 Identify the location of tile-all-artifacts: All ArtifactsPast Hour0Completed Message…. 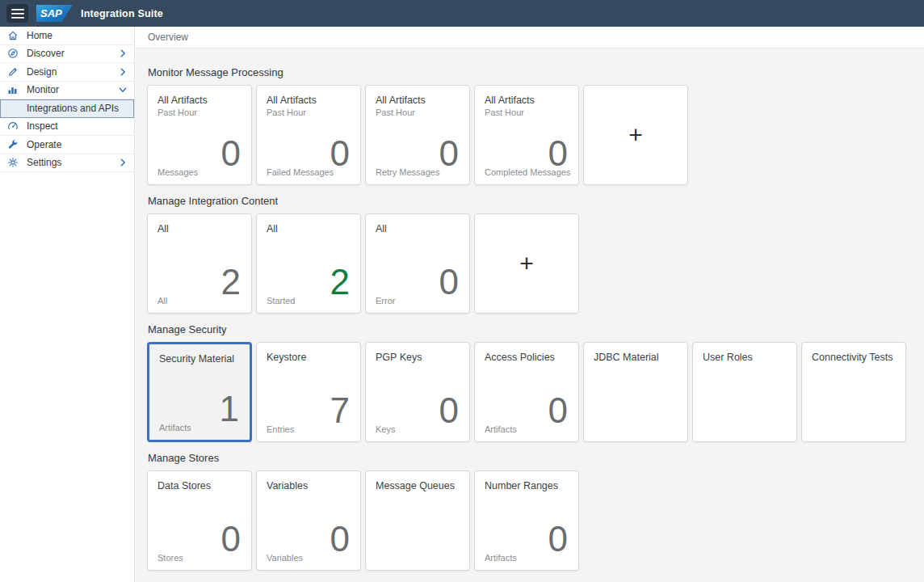
(527, 135).